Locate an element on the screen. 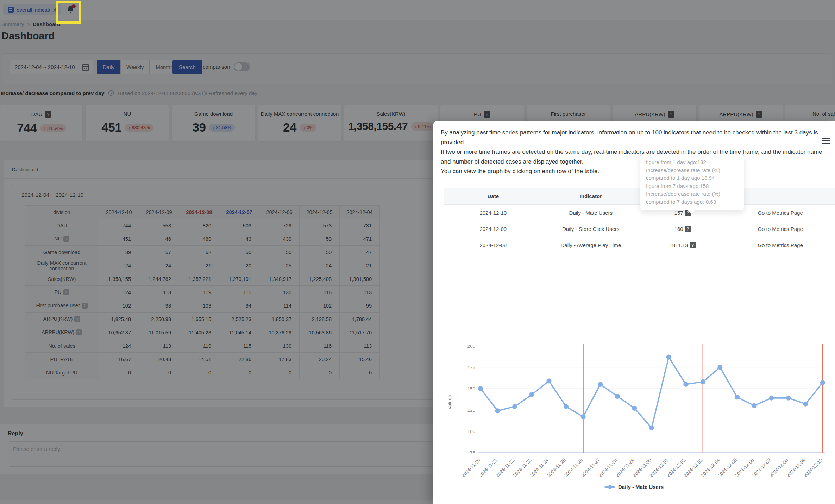  legend-marker is located at coordinates (610, 487).